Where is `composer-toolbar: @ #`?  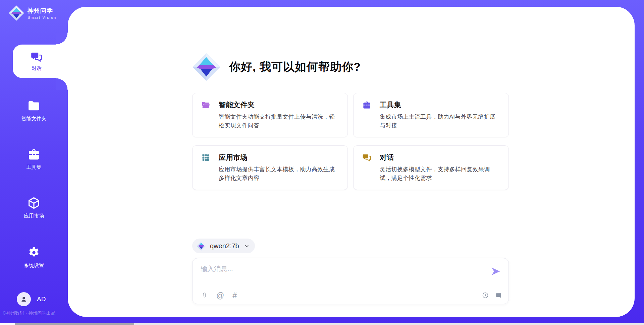 composer-toolbar: @ # is located at coordinates (352, 296).